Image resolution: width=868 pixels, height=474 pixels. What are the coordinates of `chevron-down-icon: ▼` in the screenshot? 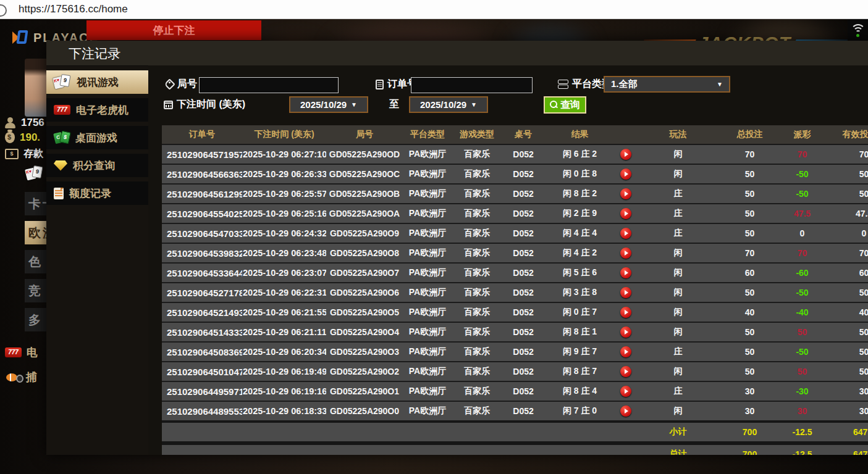 It's located at (474, 105).